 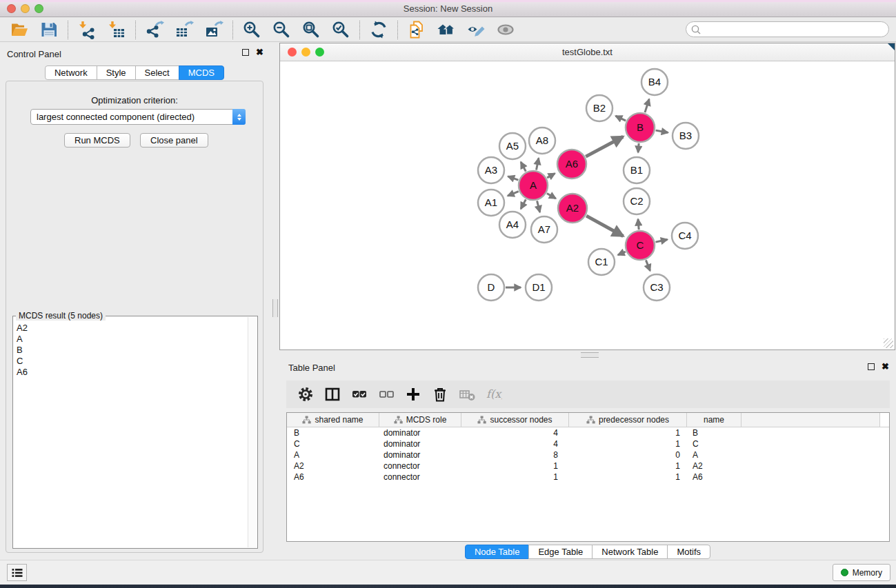 I want to click on result-item: A6, so click(x=130, y=372).